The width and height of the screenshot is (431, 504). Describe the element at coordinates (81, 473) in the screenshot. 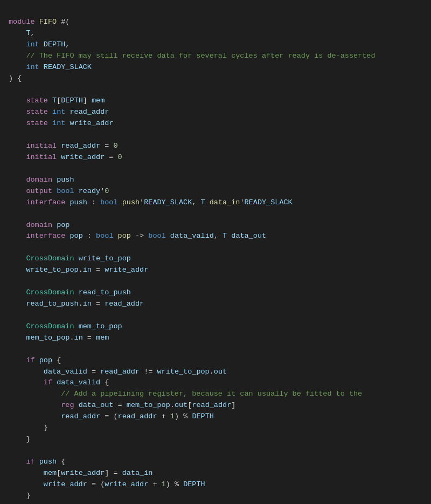

I see `code-line-41: mem[write_addr] = data_in` at that location.